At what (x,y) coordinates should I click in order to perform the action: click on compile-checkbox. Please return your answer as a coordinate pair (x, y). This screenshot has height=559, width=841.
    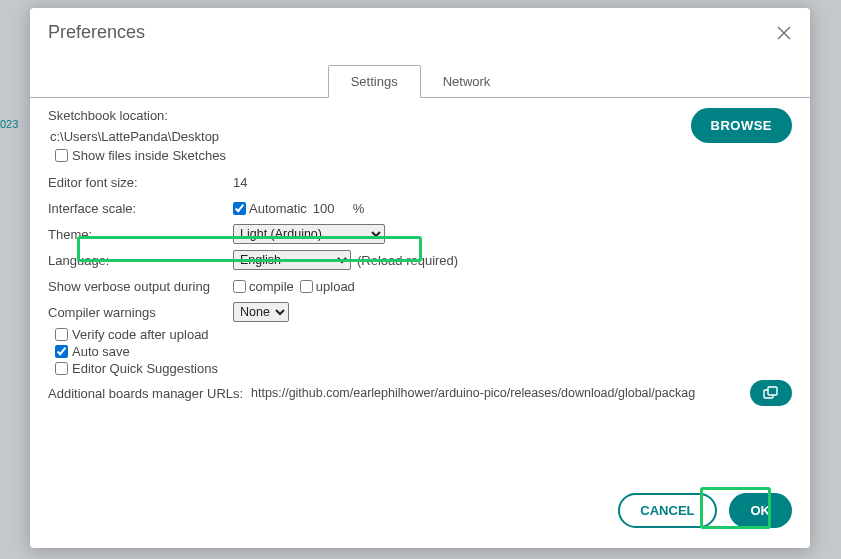
    Looking at the image, I should click on (240, 286).